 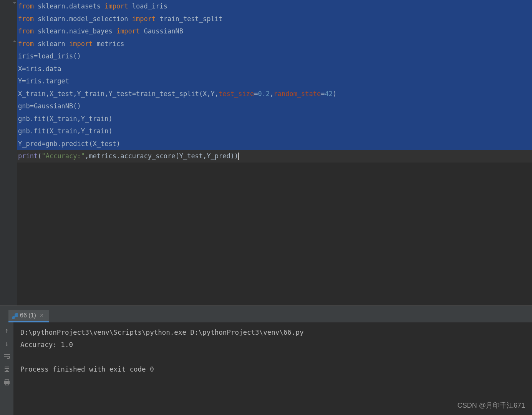 I want to click on python-icon, so click(x=14, y=315).